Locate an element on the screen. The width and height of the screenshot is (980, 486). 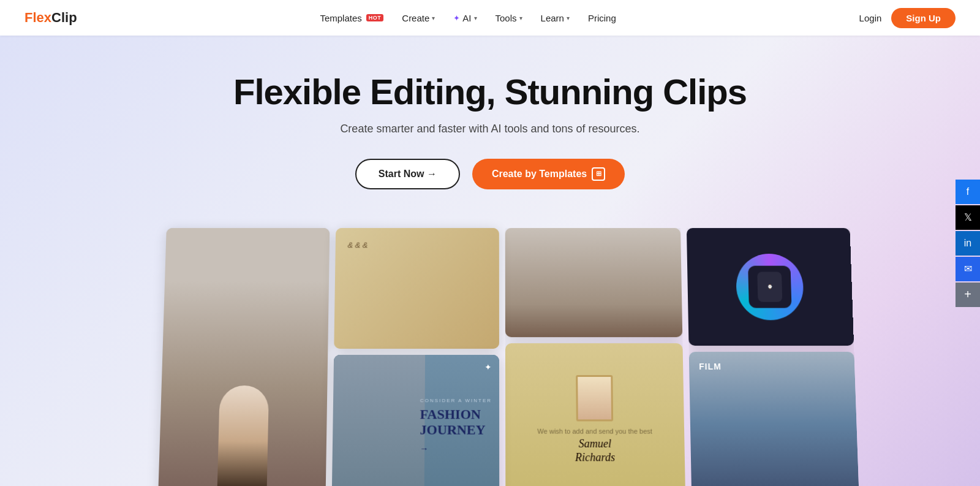
preview-card-center: We wish to add and send you the best Sam… is located at coordinates (595, 357).